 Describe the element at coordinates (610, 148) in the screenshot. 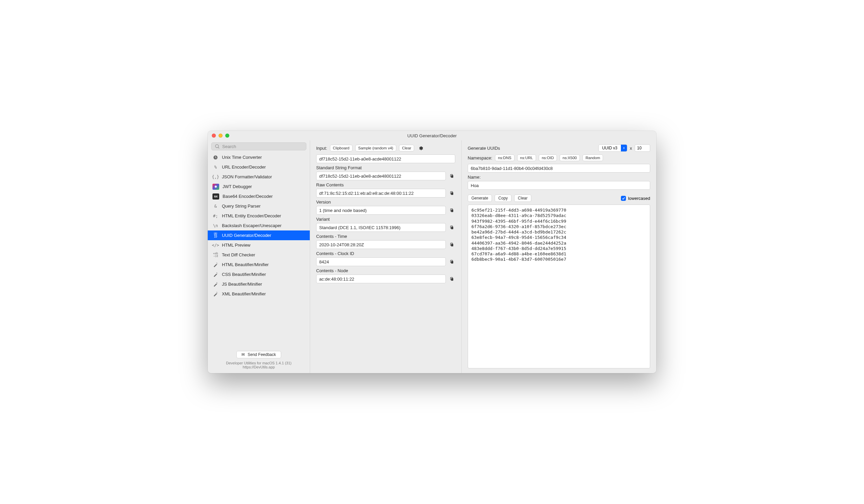

I see `uuid-type-value: UUID v3` at that location.